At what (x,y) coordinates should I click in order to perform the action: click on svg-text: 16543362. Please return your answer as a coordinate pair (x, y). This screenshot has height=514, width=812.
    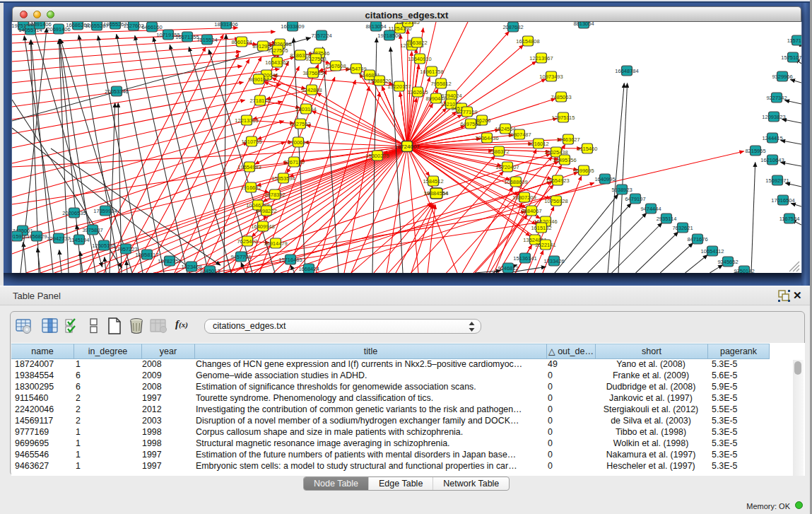
    Looking at the image, I should click on (277, 62).